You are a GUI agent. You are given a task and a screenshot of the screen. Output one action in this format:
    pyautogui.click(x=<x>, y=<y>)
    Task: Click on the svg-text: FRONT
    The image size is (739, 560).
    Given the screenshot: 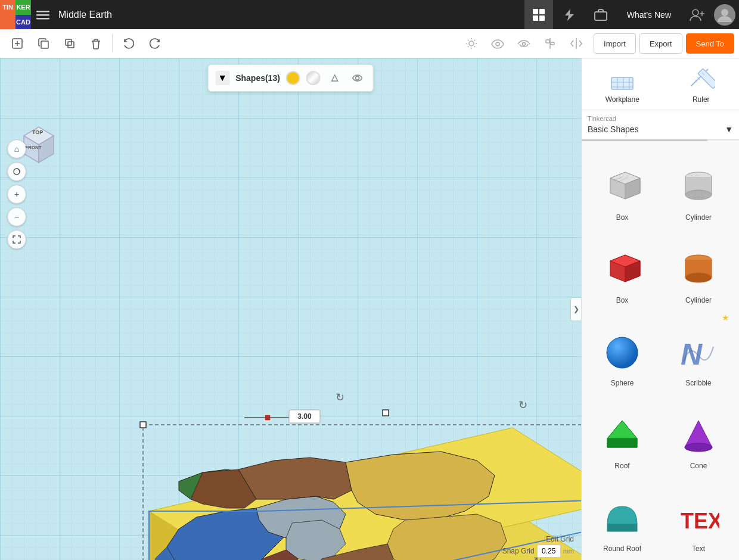 What is the action you would take?
    pyautogui.click(x=33, y=148)
    